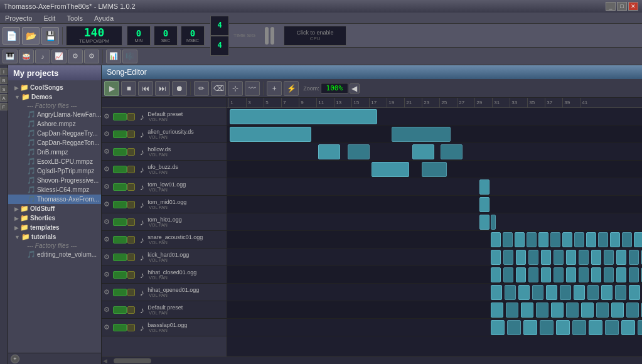  Describe the element at coordinates (107, 222) in the screenshot. I see `track-settings-6: ⚙` at that location.